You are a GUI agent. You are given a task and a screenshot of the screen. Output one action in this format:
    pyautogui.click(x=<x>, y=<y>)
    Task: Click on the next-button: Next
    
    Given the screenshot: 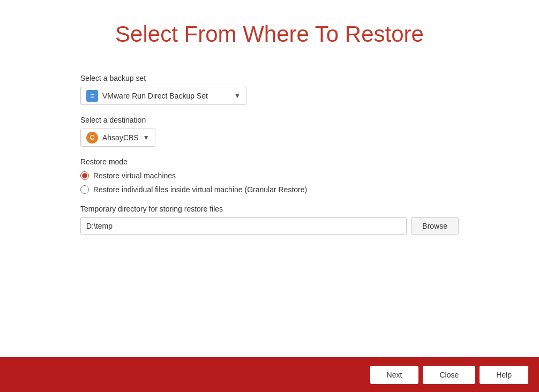 What is the action you would take?
    pyautogui.click(x=394, y=375)
    